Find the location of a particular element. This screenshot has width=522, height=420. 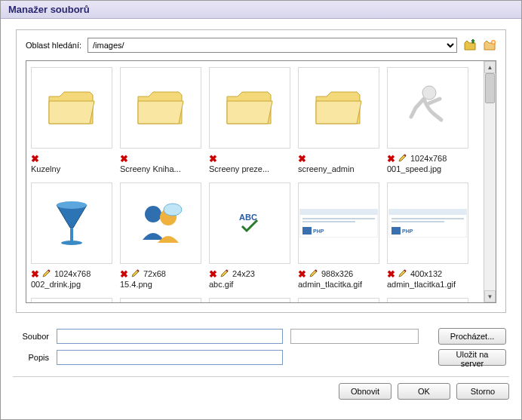

file-item: ABC✖24x23abc.gif is located at coordinates (250, 235).